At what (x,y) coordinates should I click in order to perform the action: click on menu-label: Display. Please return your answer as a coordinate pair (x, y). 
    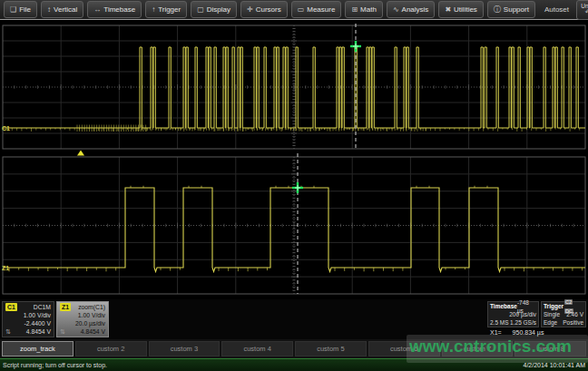
    Looking at the image, I should click on (219, 9).